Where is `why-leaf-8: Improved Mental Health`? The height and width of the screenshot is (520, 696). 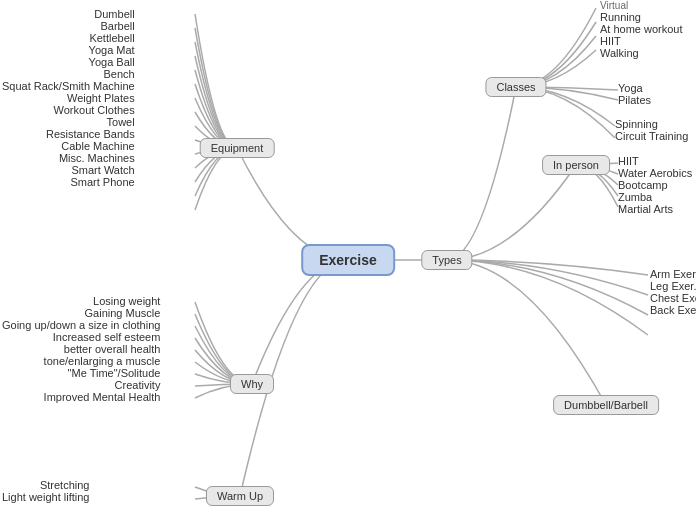
why-leaf-8: Improved Mental Health is located at coordinates (81, 397).